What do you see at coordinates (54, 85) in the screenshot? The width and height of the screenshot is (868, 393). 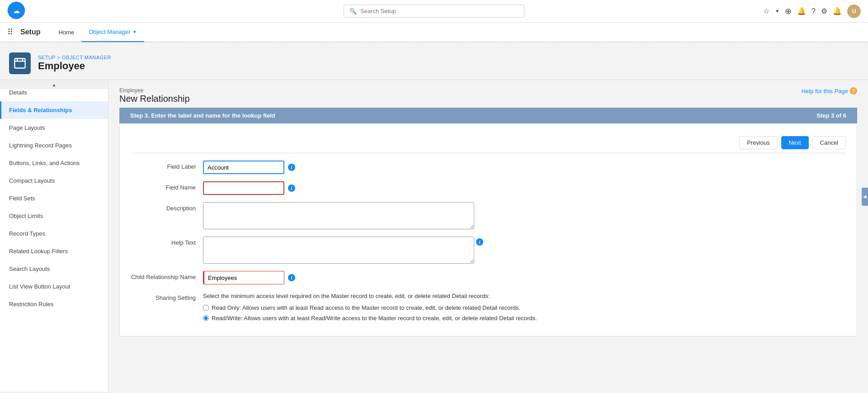 I see `sidebar-scroll-up: ▲` at bounding box center [54, 85].